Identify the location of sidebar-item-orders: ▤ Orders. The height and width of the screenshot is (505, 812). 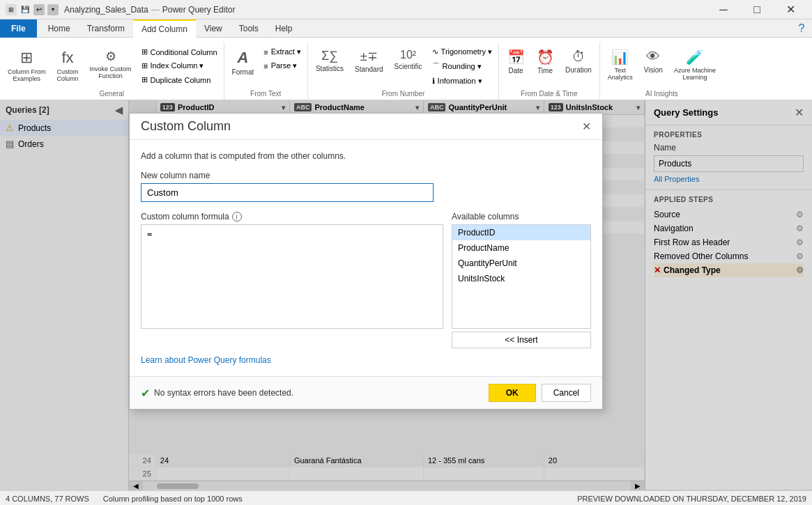
(64, 143).